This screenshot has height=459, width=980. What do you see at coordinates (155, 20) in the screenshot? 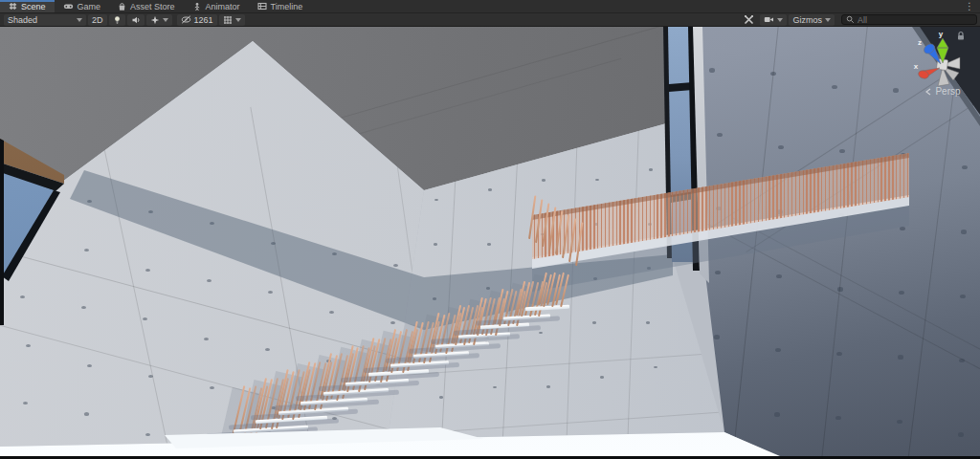
I see `sparkle-icon` at bounding box center [155, 20].